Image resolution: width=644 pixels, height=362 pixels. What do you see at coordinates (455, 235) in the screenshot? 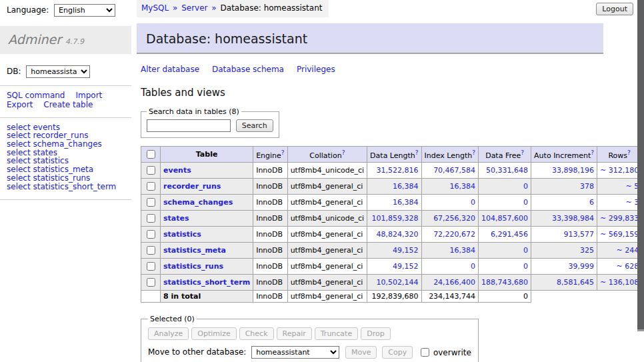
I see `index-length-link: 72,220,672` at bounding box center [455, 235].